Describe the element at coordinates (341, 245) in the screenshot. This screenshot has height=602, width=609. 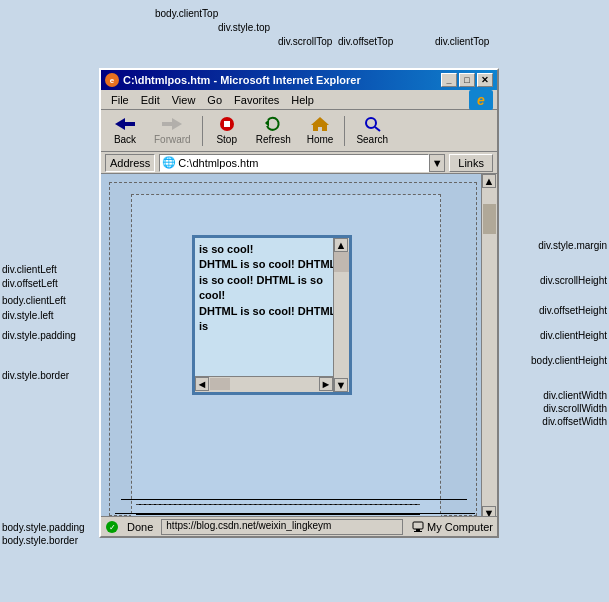
I see `scrollbar-up-arrow: ▲` at that location.